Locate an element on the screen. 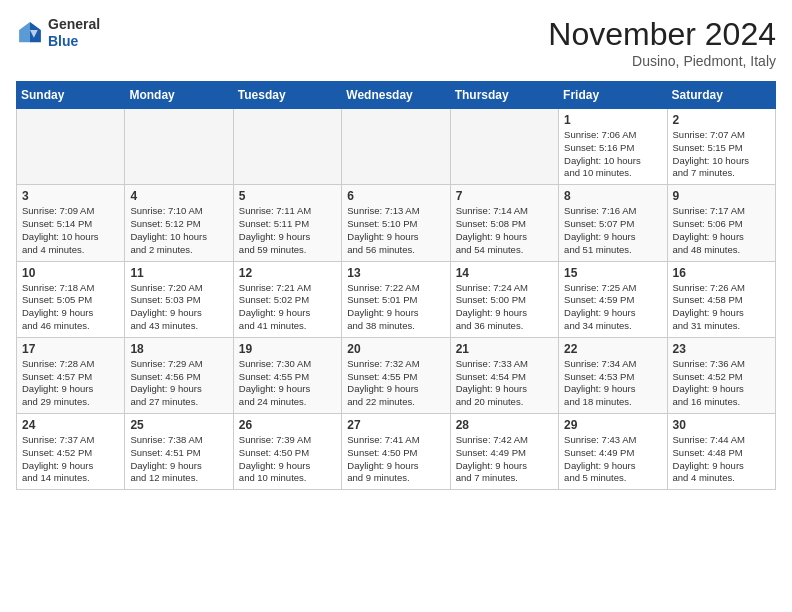 Image resolution: width=792 pixels, height=612 pixels. day-number: 22 is located at coordinates (612, 349).